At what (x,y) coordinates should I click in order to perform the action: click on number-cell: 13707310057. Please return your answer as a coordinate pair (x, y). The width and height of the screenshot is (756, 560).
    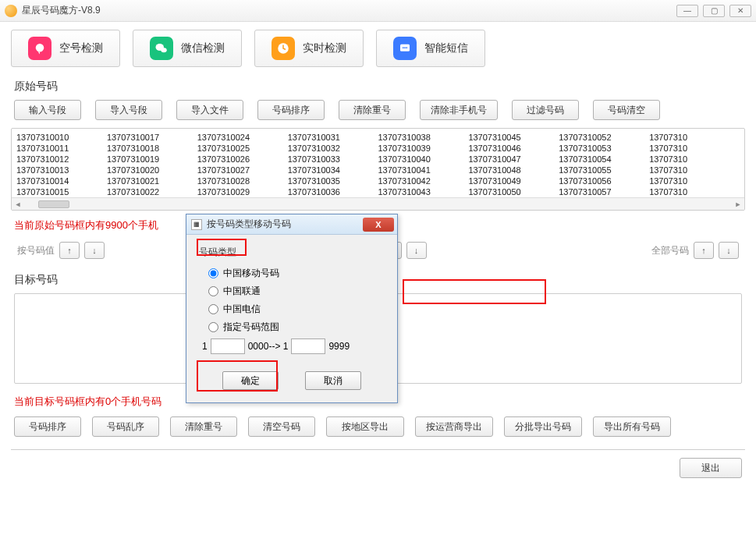
    Looking at the image, I should click on (604, 192).